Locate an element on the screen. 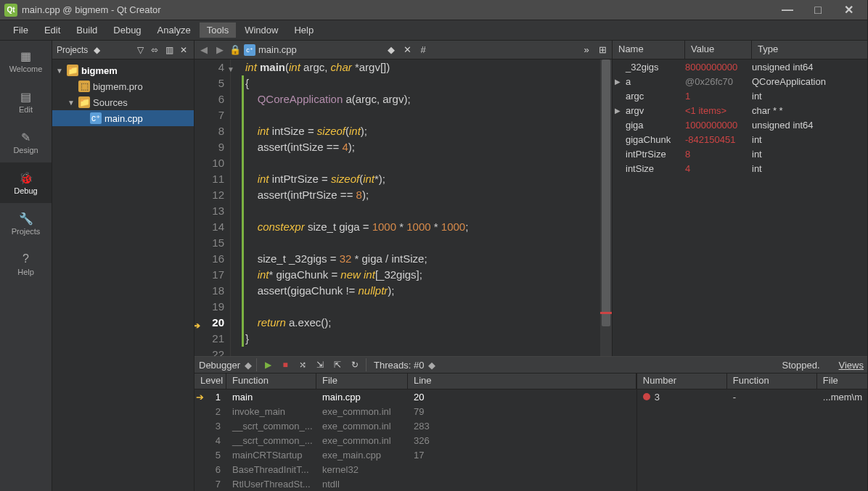 The height and width of the screenshot is (491, 868). code-line: { is located at coordinates (421, 83).